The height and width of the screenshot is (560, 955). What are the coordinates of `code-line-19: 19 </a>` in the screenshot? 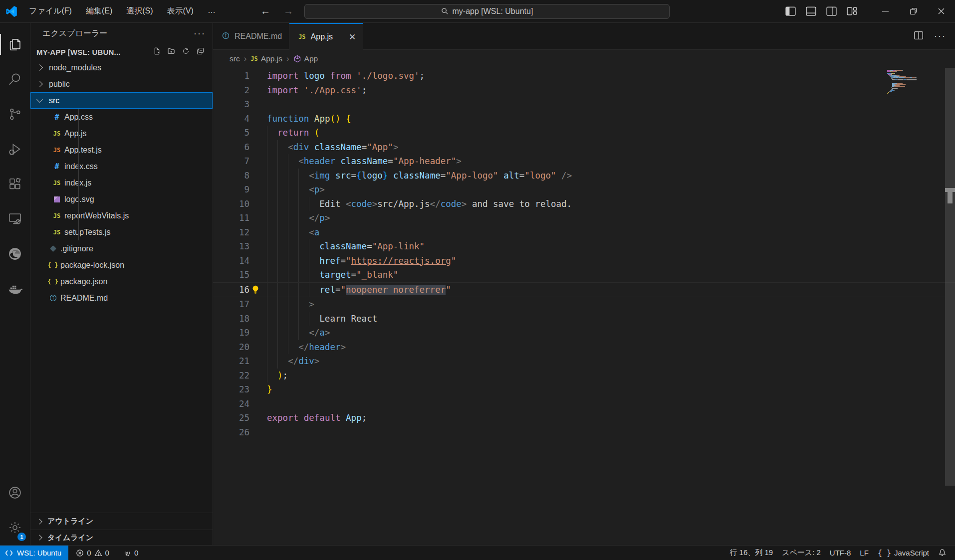 It's located at (584, 333).